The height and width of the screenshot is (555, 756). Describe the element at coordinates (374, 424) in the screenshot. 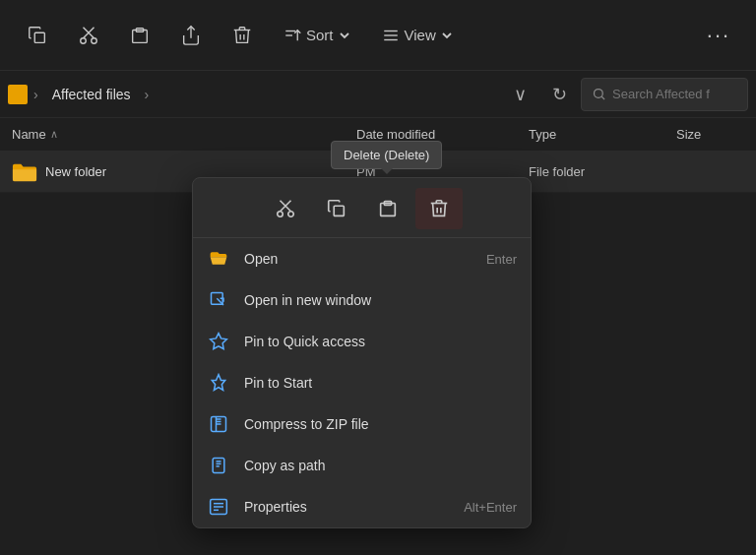

I see `ctx-compress-label: Compress to ZIP file` at that location.